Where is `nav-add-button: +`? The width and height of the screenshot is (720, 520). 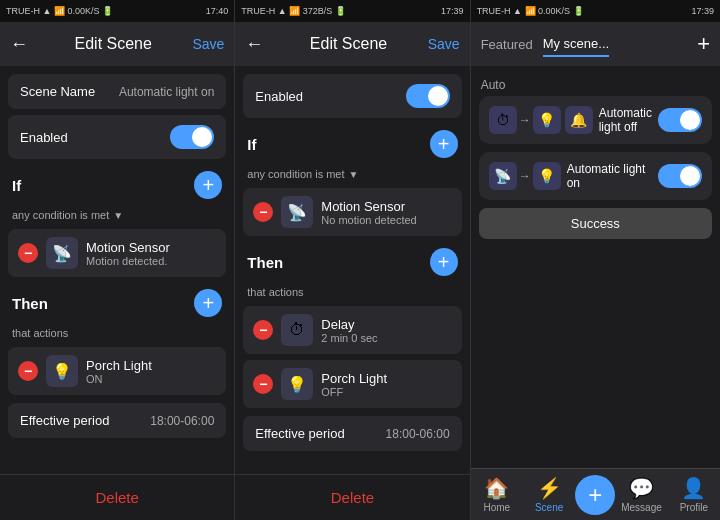 nav-add-button: + is located at coordinates (595, 495).